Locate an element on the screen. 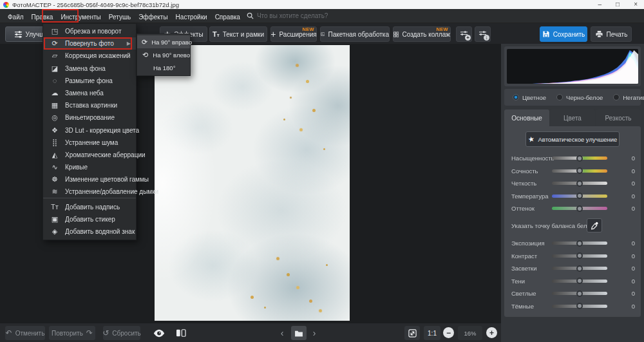 The image size is (644, 342). undo-icon: ↶ is located at coordinates (9, 333).